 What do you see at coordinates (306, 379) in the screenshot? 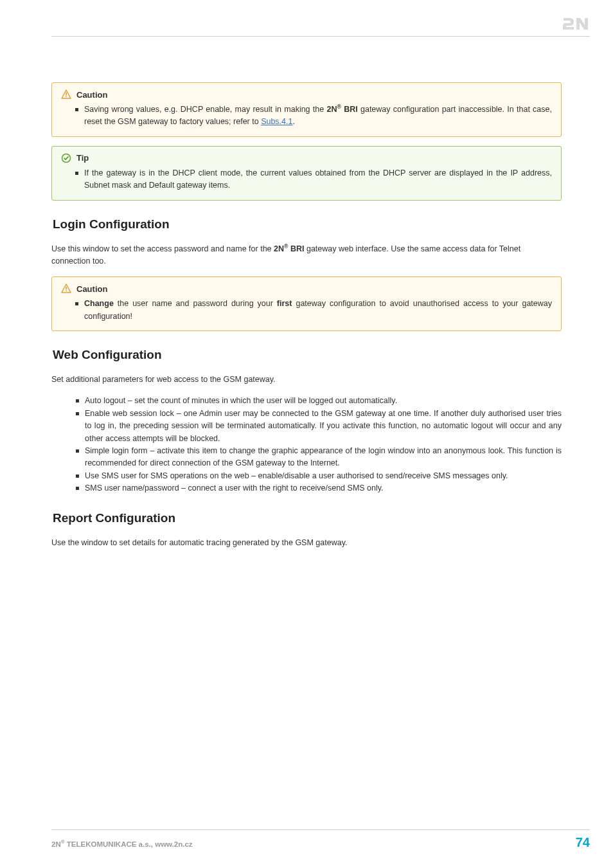
I see `web-config-paragraph: Set additional parameters for web access…` at bounding box center [306, 379].